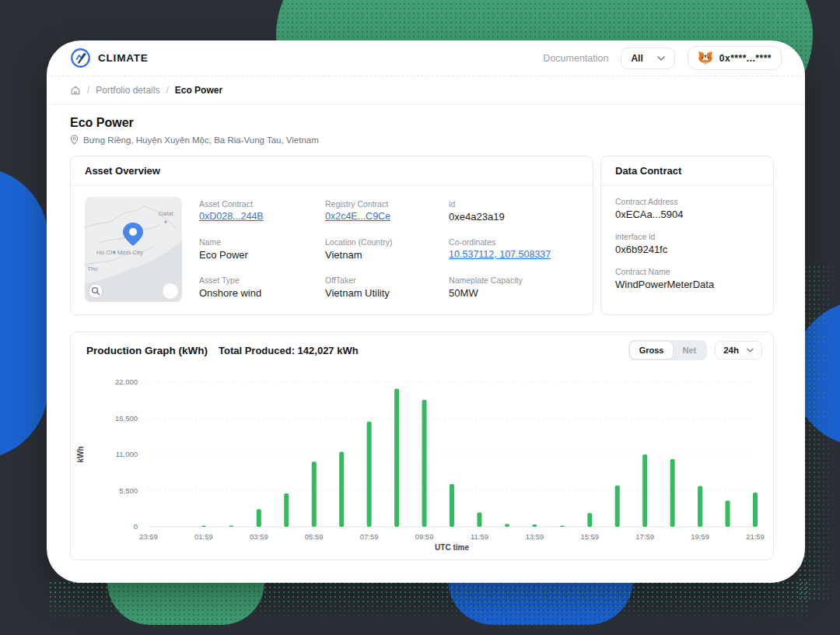  Describe the element at coordinates (166, 213) in the screenshot. I see `map-label-dalat: Dalat` at that location.